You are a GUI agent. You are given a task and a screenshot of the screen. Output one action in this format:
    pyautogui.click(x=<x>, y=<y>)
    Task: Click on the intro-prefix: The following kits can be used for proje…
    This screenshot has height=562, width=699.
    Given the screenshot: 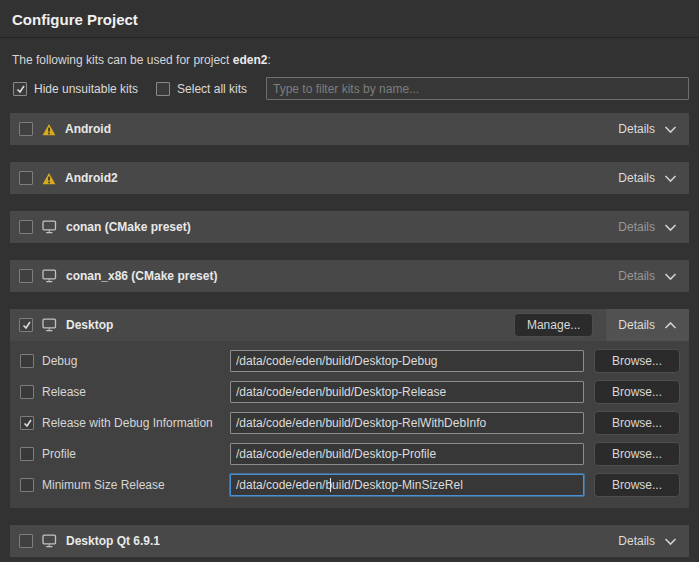 What is the action you would take?
    pyautogui.click(x=122, y=60)
    